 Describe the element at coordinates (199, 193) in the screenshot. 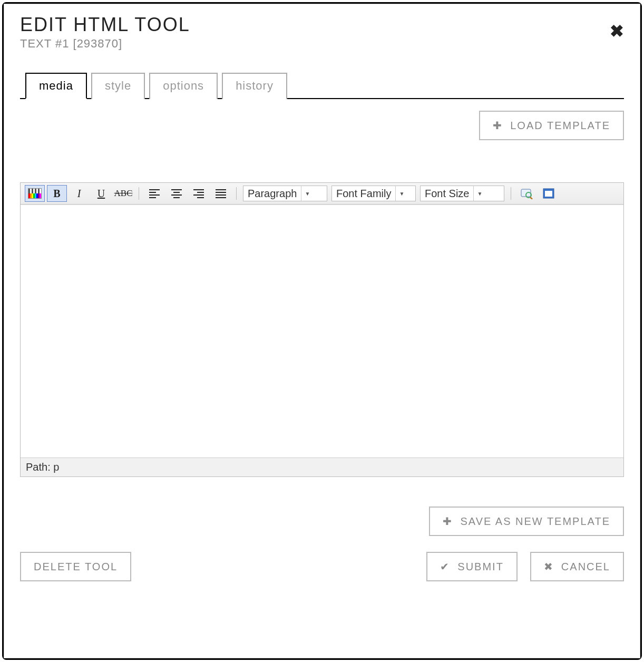

I see `align-right-icon` at that location.